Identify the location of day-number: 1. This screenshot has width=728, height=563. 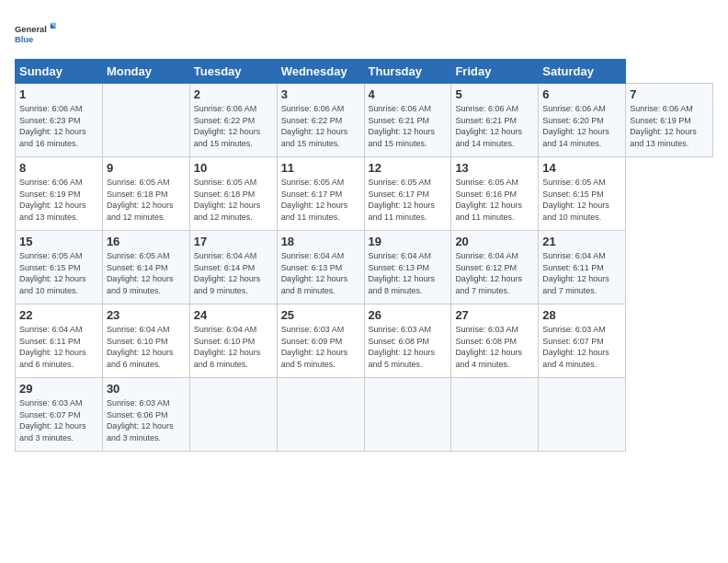
(59, 94).